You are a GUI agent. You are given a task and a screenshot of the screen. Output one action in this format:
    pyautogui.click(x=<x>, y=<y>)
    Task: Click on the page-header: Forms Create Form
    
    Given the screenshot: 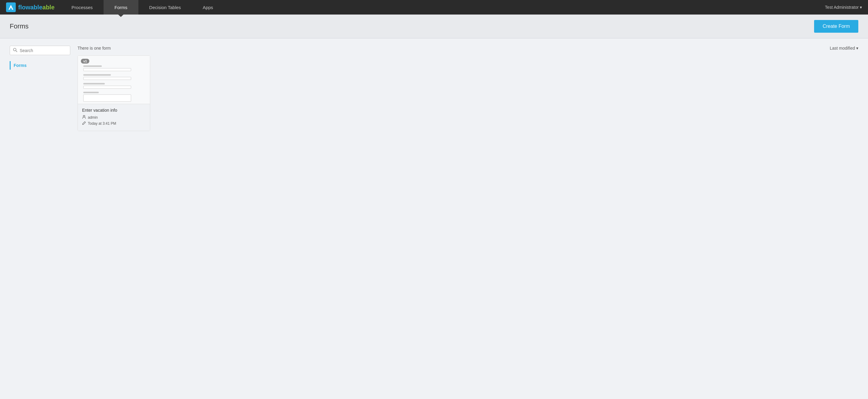 What is the action you would take?
    pyautogui.click(x=434, y=26)
    